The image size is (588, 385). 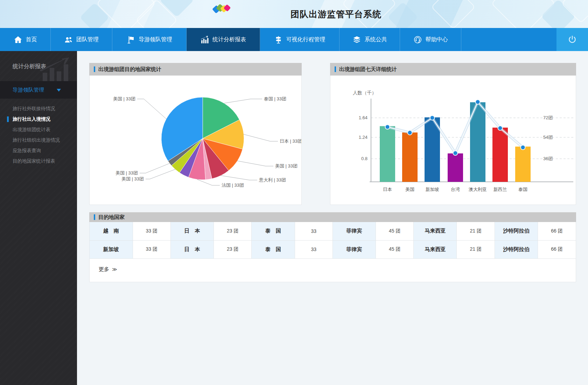 I want to click on headset-icon, so click(x=418, y=40).